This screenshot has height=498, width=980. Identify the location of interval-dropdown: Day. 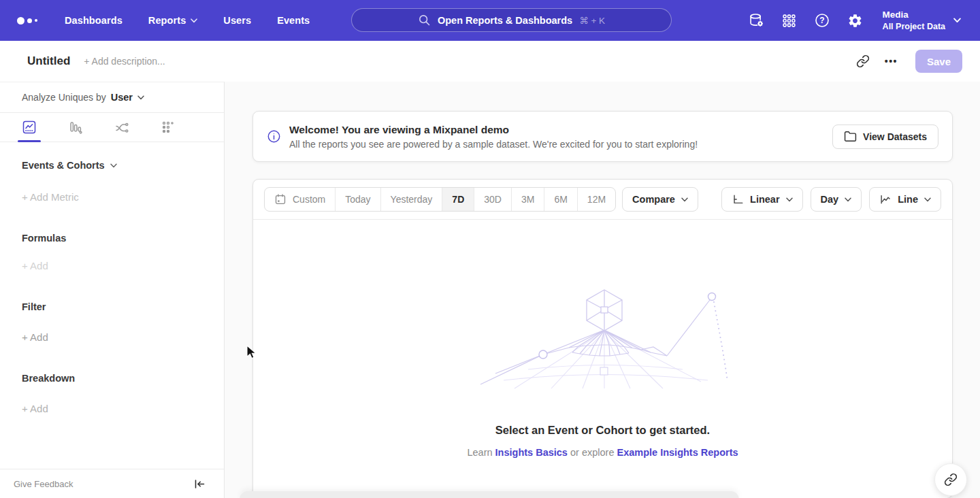
(836, 199).